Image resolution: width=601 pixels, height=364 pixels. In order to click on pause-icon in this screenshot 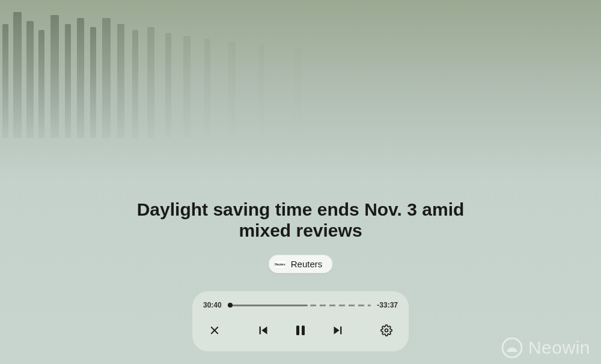, I will do `click(300, 330)`.